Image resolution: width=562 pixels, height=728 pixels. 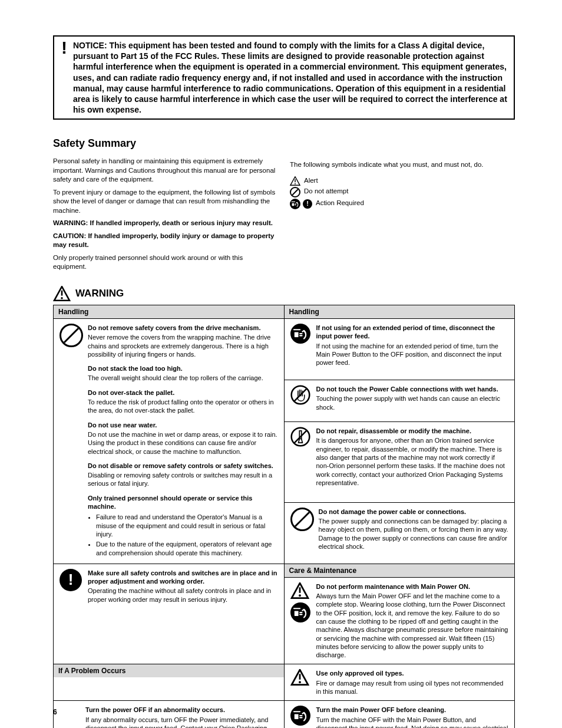 I want to click on no-disassemble-icon, so click(x=300, y=437).